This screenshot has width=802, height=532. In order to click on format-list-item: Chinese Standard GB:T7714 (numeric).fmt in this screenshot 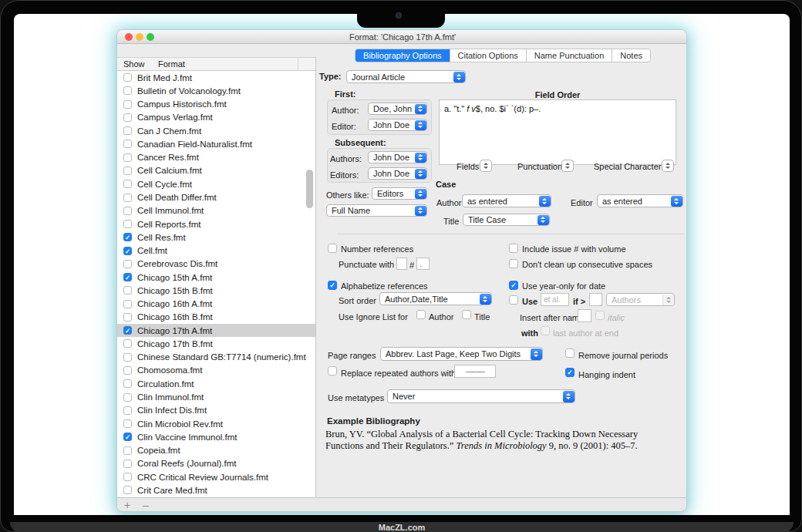, I will do `click(216, 358)`.